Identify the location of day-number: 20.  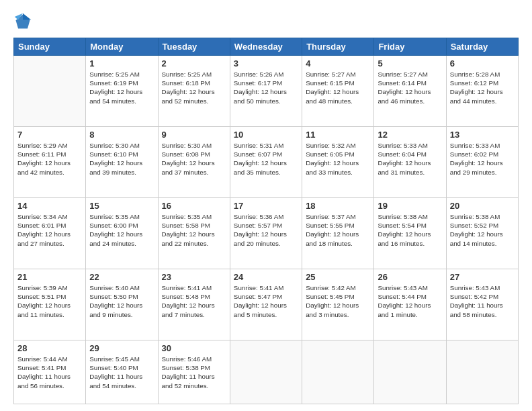
(482, 205).